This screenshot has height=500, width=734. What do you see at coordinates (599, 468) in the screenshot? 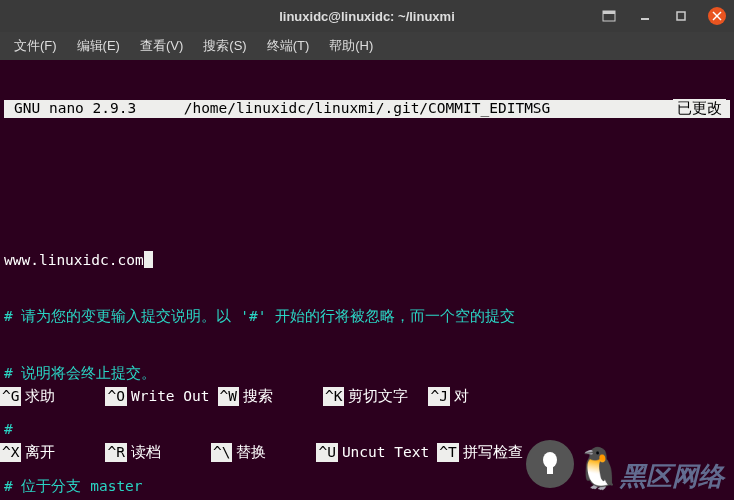
I see `penguin-icon: 🐧` at bounding box center [599, 468].